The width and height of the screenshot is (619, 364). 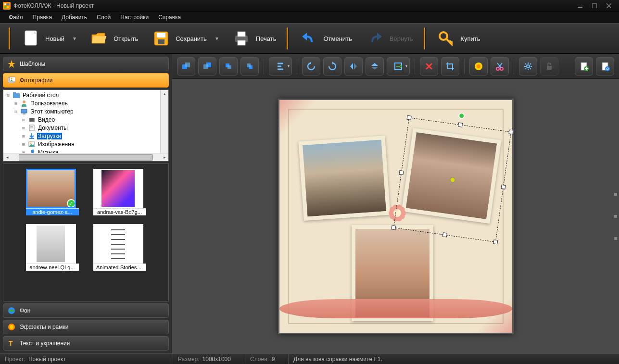 I want to click on save-icon, so click(x=161, y=38).